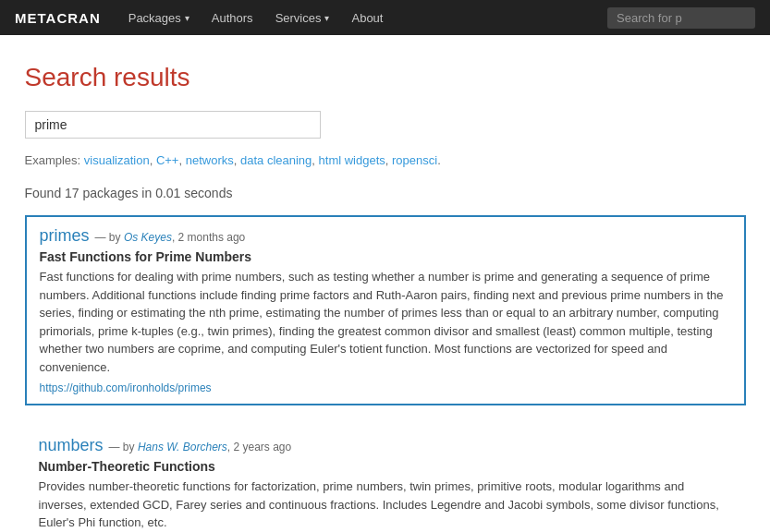  What do you see at coordinates (187, 18) in the screenshot?
I see `chevron-down-icon: ▾` at bounding box center [187, 18].